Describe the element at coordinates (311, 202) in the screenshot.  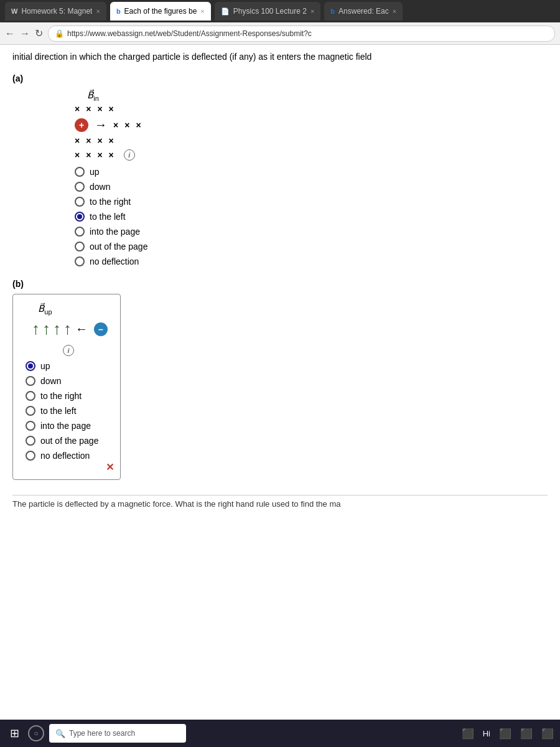
I see `radio-a-right: to the right` at that location.